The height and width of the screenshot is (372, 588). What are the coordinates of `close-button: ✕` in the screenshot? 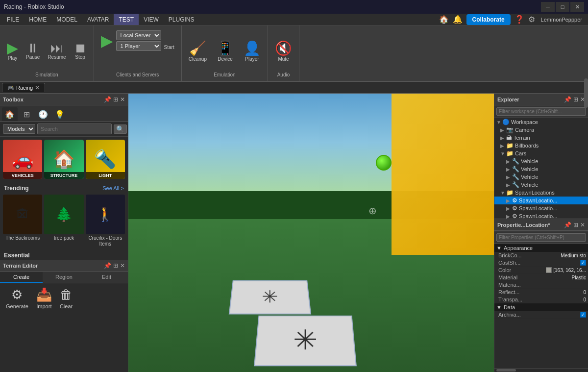 It's located at (577, 7).